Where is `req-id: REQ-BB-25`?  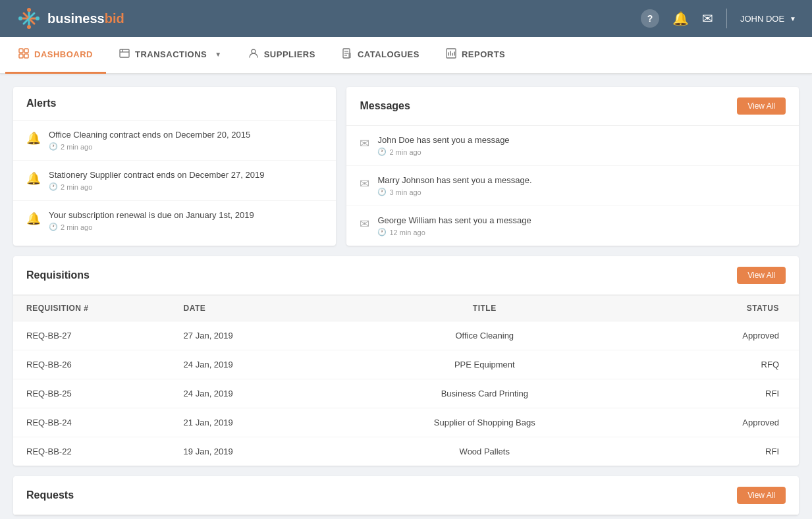 req-id: REQ-BB-25 is located at coordinates (92, 394).